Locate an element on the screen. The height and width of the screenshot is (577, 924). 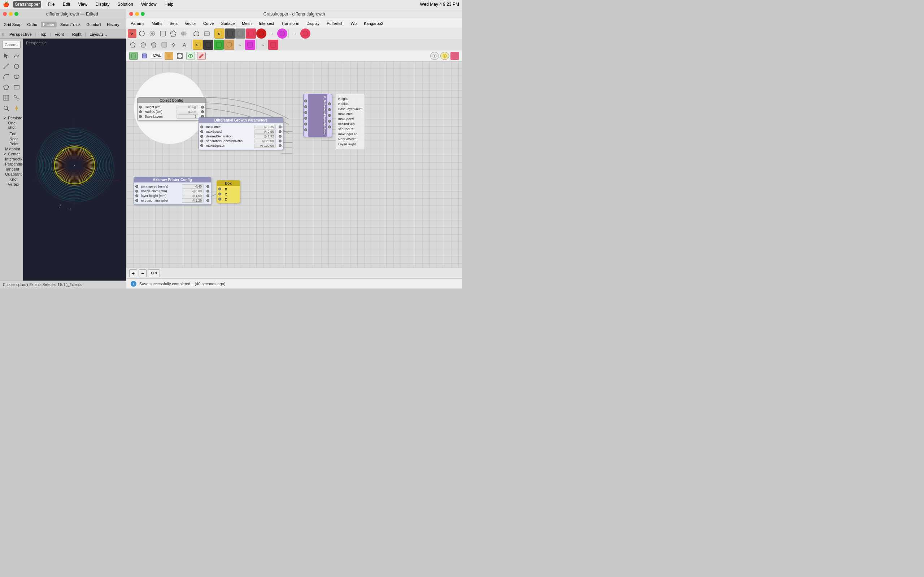
gh-orange-btn is located at coordinates (169, 56).